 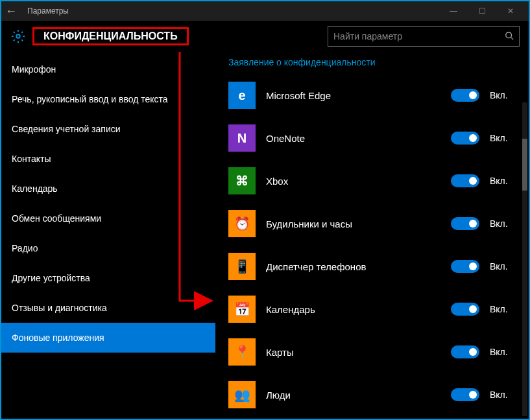 What do you see at coordinates (372, 395) in the screenshot?
I see `app-row: 👥ЛюдиВкл.` at bounding box center [372, 395].